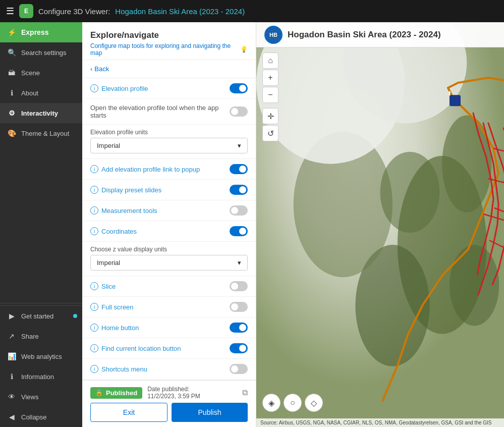 The image size is (504, 427). I want to click on elevation-units-select: Imperial ▾, so click(169, 145).